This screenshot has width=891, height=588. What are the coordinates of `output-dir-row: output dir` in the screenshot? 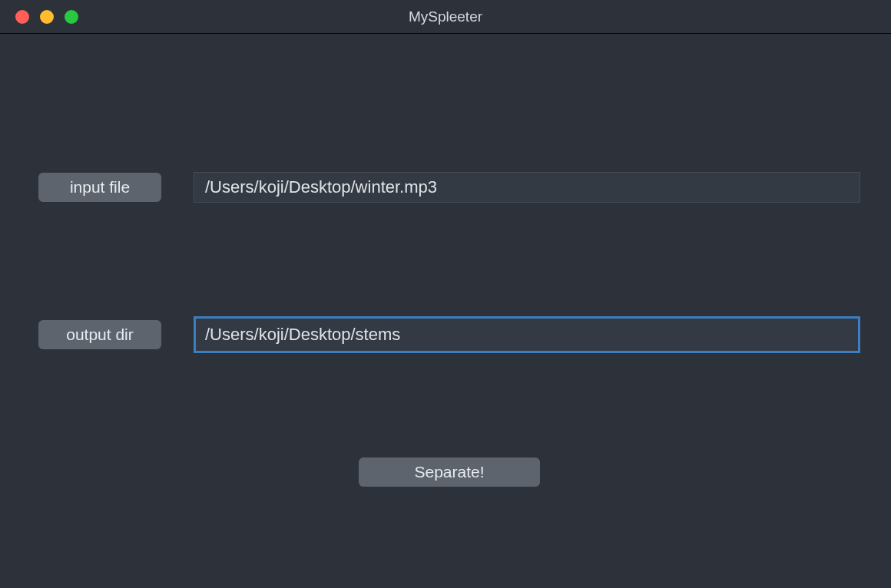 It's located at (449, 335).